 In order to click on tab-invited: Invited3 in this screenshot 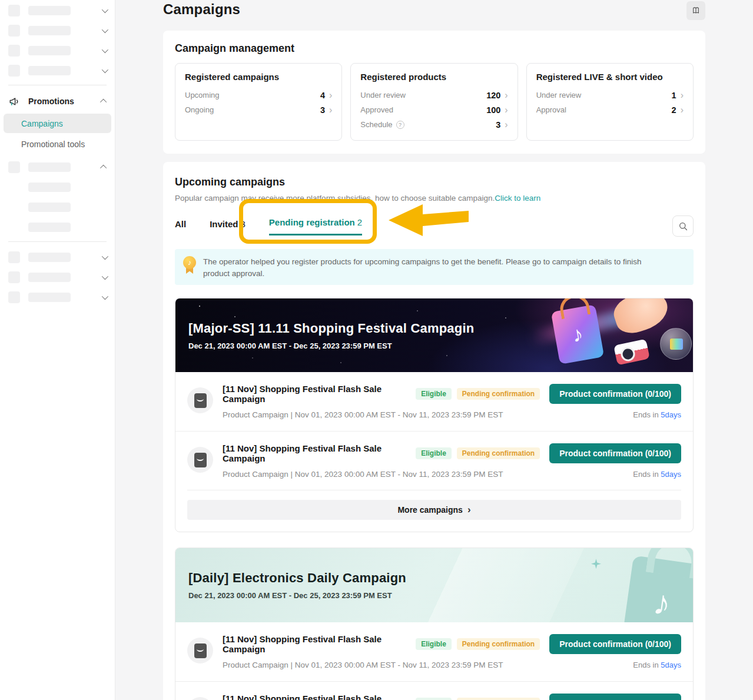, I will do `click(227, 227)`.